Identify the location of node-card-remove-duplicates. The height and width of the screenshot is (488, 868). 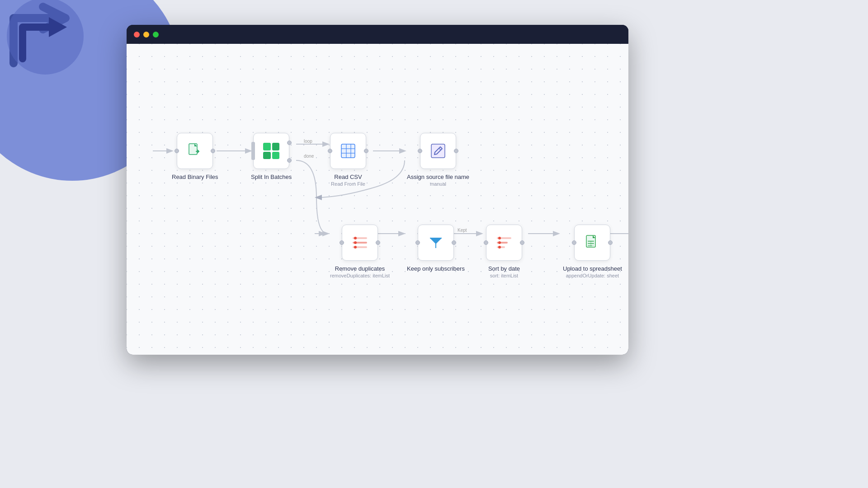
(360, 243).